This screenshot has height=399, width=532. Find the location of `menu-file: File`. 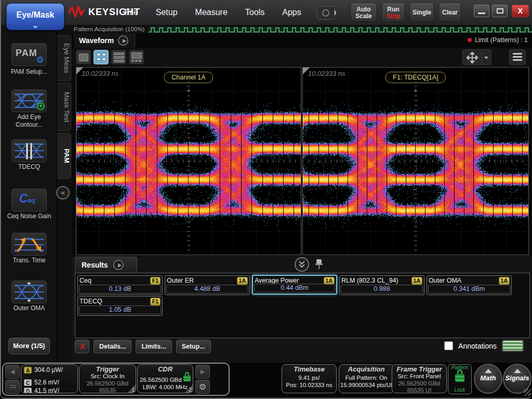

menu-file: File is located at coordinates (131, 12).